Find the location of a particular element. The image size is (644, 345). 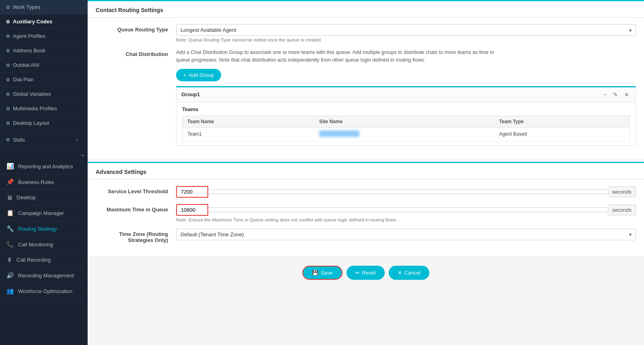

site-name-blurred is located at coordinates (339, 134).